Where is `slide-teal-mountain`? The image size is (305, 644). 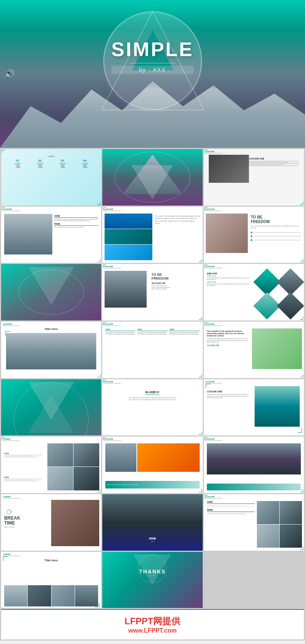
slide-teal-mountain is located at coordinates (51, 292).